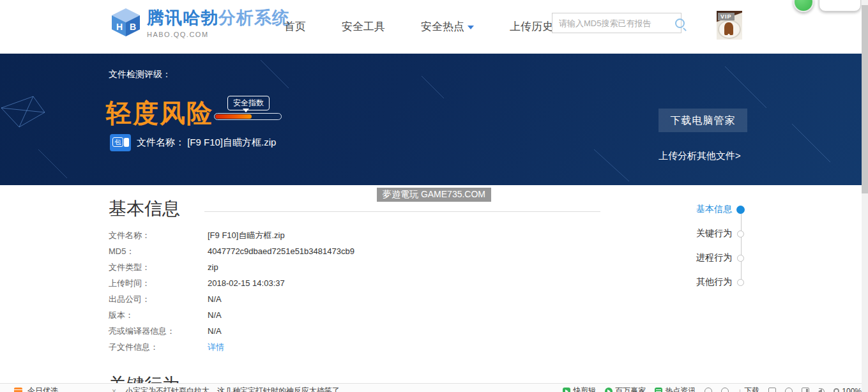  I want to click on chevron-down-icon, so click(471, 27).